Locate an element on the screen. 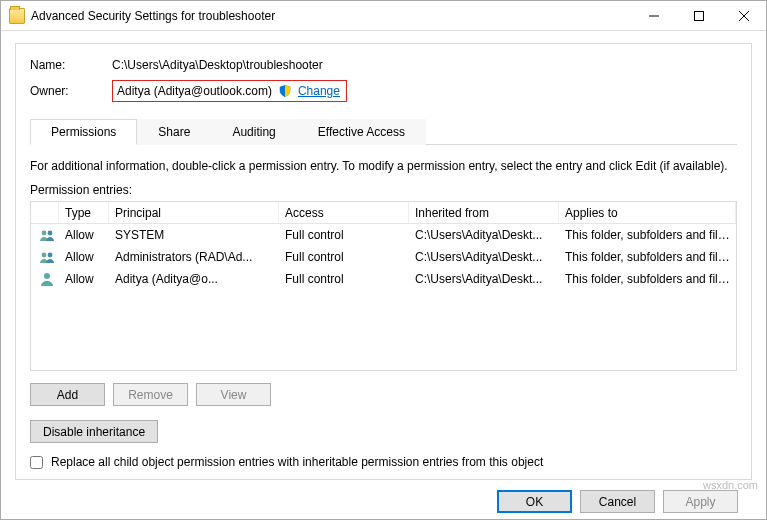 This screenshot has width=767, height=520. replace-children-checkbox is located at coordinates (36, 462).